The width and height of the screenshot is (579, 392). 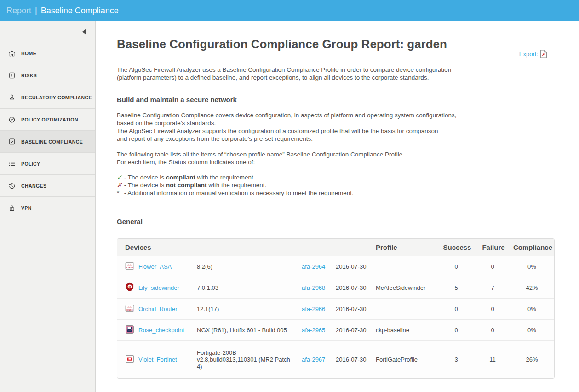 What do you see at coordinates (48, 208) in the screenshot?
I see `sidebar-item-vpn: VPN` at bounding box center [48, 208].